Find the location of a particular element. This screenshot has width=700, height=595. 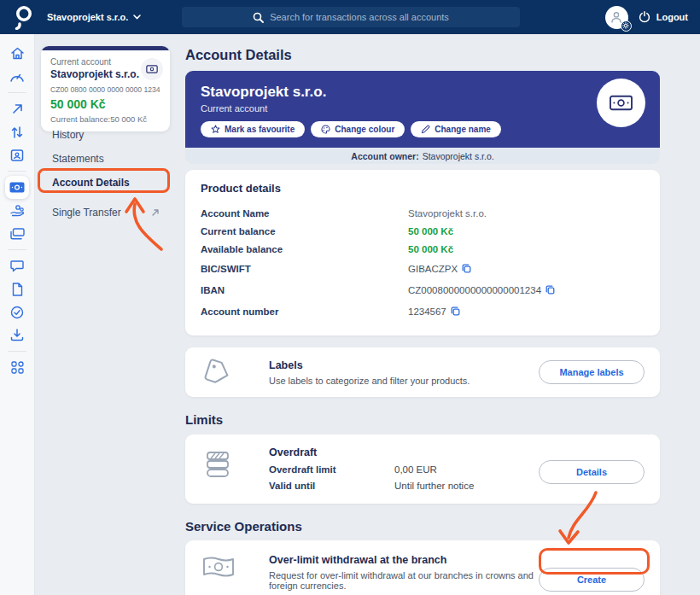

button-label: Change colour is located at coordinates (365, 130).